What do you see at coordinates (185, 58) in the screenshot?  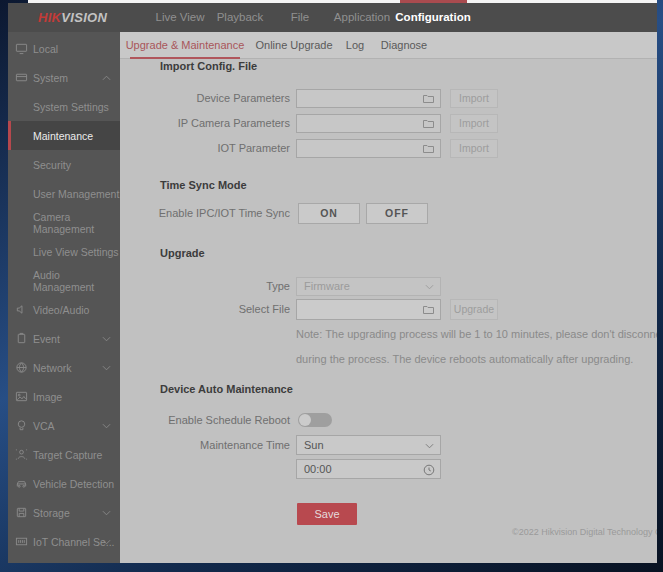 I see `active-tab-underline` at bounding box center [185, 58].